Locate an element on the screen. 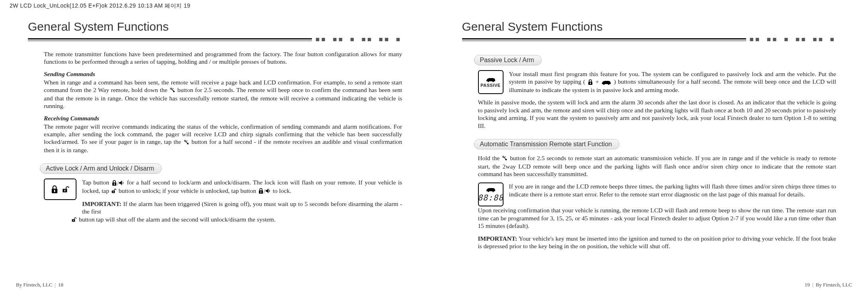 The image size is (868, 304). sending-body: When in range and a command has been sen… is located at coordinates (223, 94).